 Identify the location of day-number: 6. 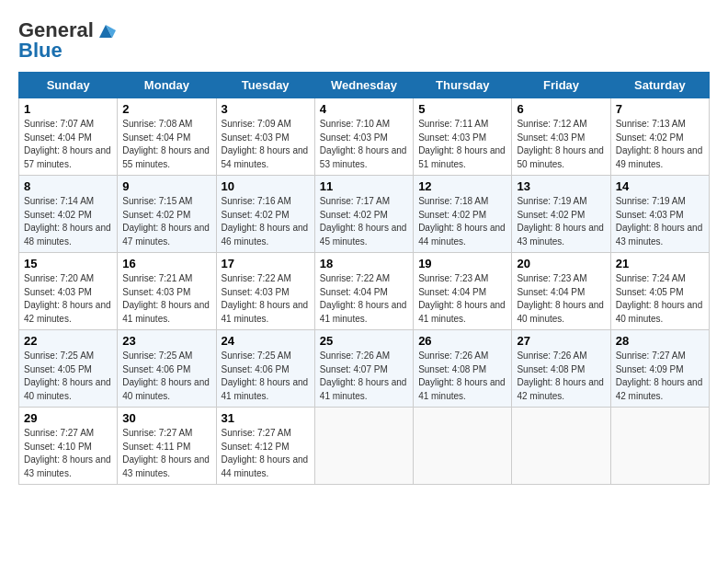
(561, 109).